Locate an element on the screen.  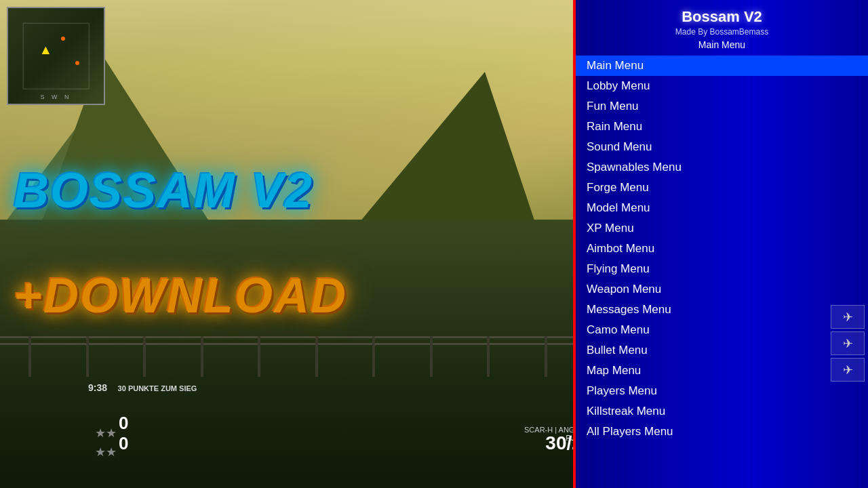
menu-item-xp-menu: XP Menu is located at coordinates (722, 228).